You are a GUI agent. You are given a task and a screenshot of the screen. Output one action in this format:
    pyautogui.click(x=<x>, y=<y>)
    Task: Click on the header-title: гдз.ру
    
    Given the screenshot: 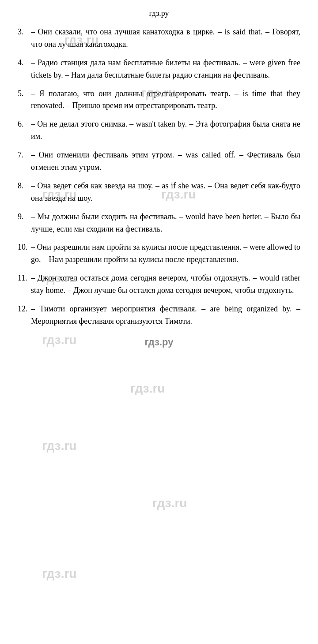 What is the action you would take?
    pyautogui.click(x=159, y=13)
    